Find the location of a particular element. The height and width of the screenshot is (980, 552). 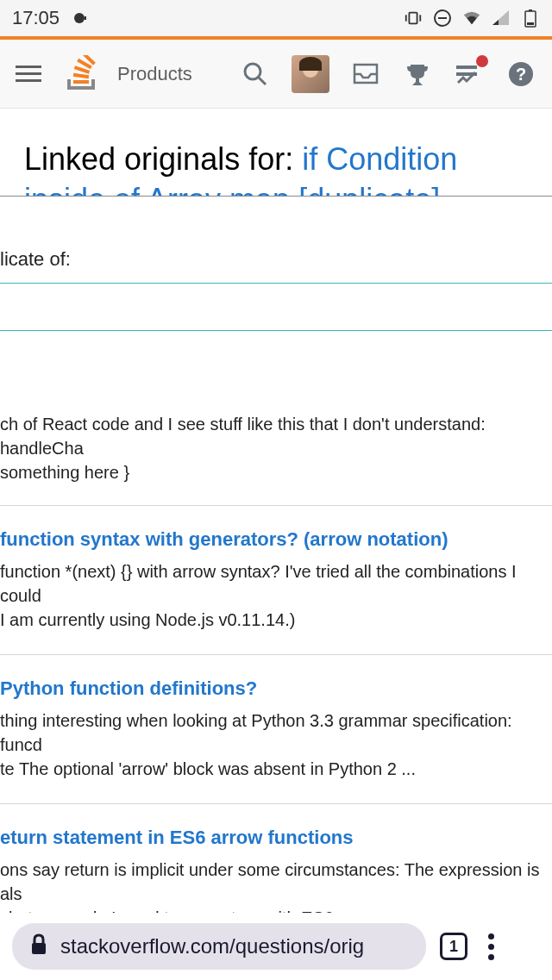

android-status-bar: 17:05 is located at coordinates (276, 18).